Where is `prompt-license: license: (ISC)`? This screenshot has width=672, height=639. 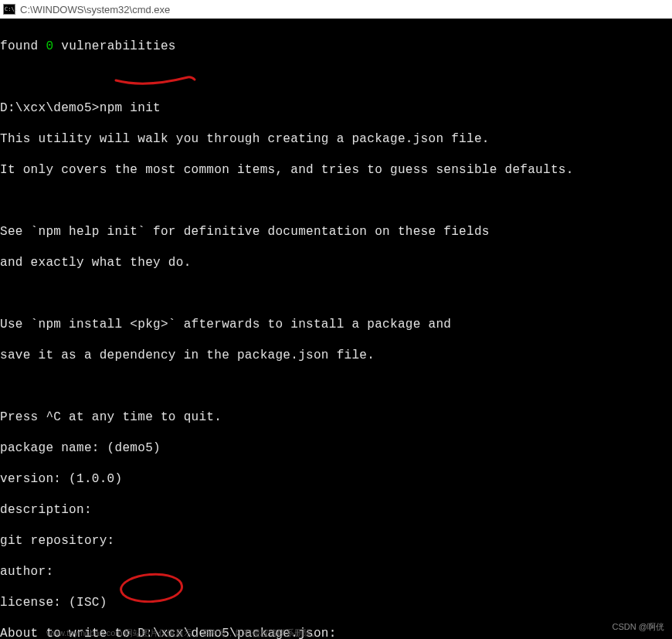
prompt-license: license: (ISC) is located at coordinates (336, 603).